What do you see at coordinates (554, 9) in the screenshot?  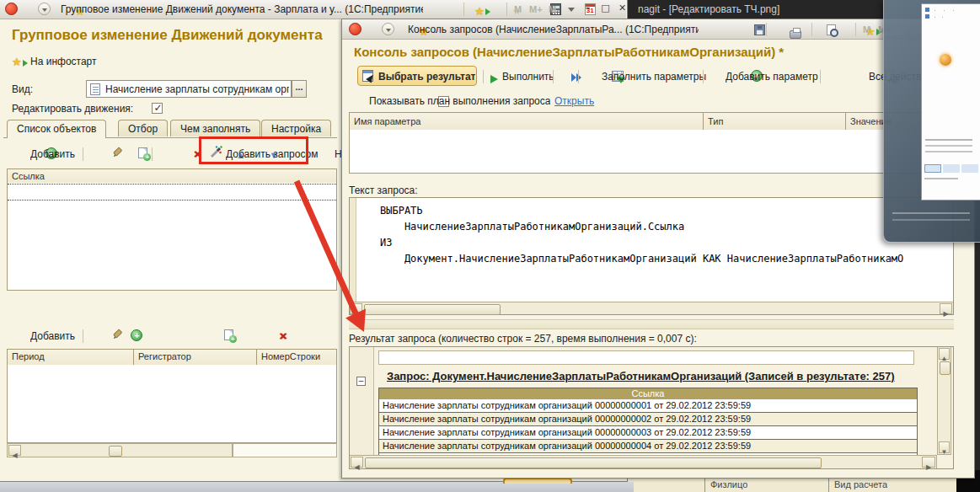 I see `memory-mminus-button: M-` at bounding box center [554, 9].